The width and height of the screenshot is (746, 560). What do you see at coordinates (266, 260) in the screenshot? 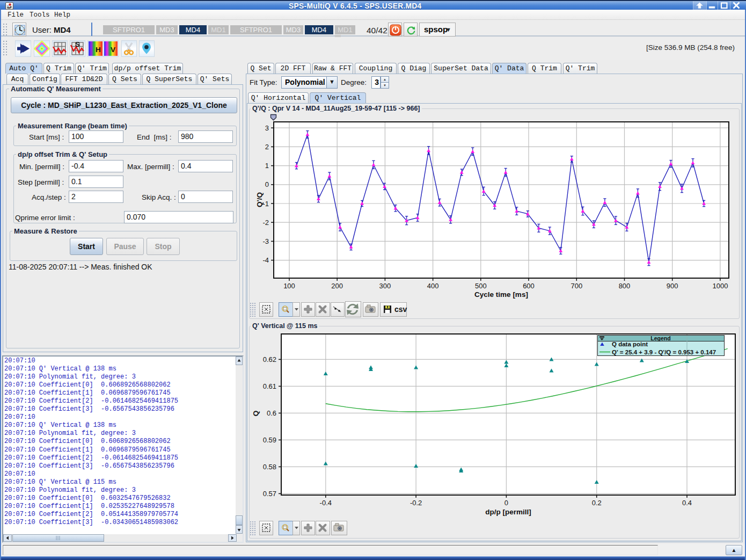
I see `svg-text: -4` at bounding box center [266, 260].